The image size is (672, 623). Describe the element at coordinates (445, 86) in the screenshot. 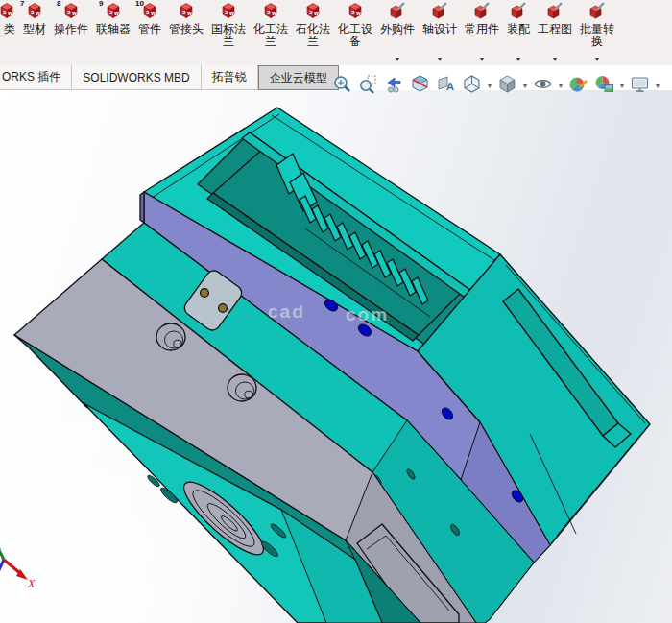

I see `annotation-views-icon: A` at that location.